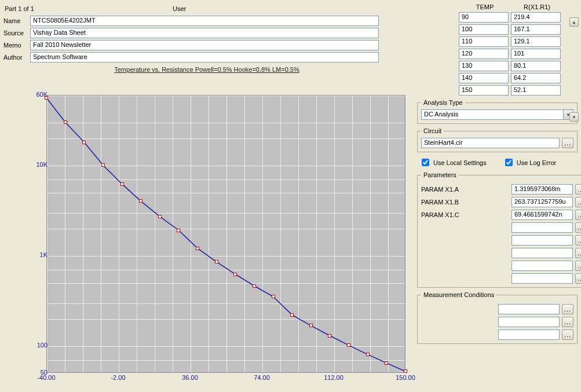 The height and width of the screenshot is (392, 581). What do you see at coordinates (542, 202) in the screenshot?
I see `param-value: 263.7371257759u` at bounding box center [542, 202].